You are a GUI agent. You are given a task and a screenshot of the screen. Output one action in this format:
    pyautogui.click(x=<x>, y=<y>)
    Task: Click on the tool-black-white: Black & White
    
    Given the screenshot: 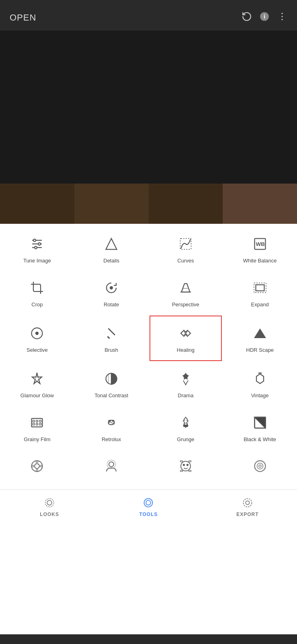 What is the action you would take?
    pyautogui.click(x=260, y=427)
    